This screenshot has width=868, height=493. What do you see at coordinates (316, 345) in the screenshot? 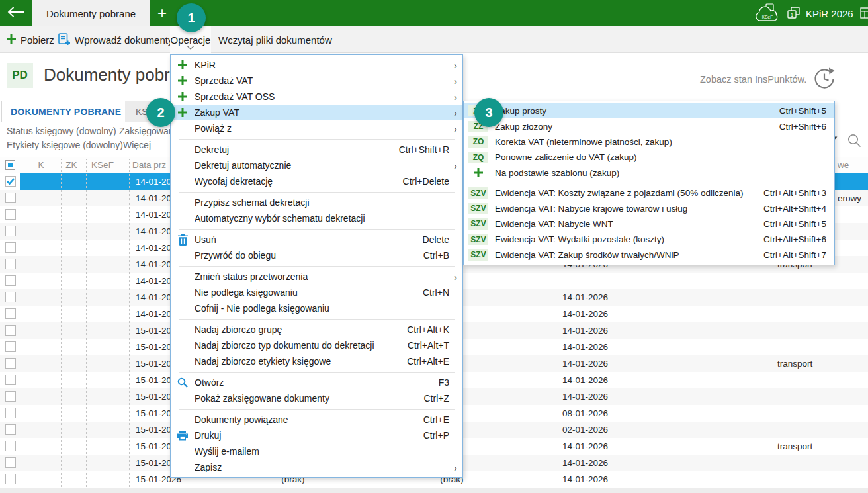
I see `menu-item-nadaj-zbiorczo-typ-dokumentu-do-dekretacji: Nadaj zbiorczo typ dokumentu do dekretac…` at bounding box center [316, 345].